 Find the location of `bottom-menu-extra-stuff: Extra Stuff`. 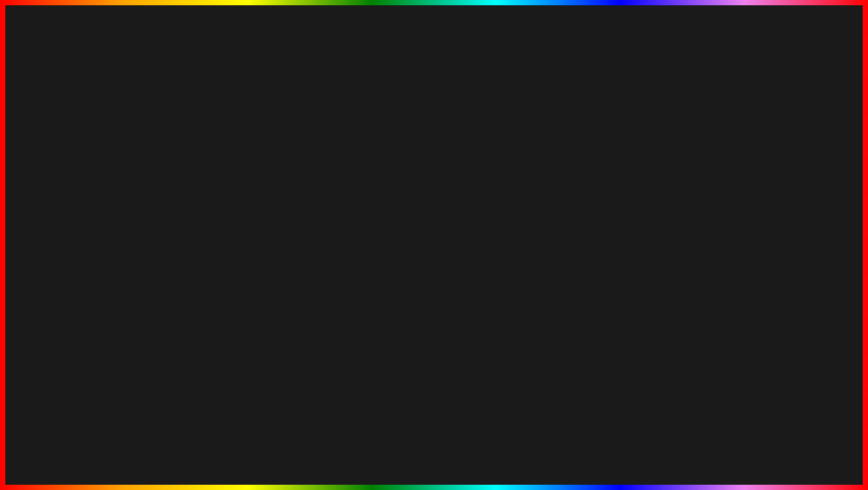

bottom-menu-extra-stuff: Extra Stuff is located at coordinates (452, 404).